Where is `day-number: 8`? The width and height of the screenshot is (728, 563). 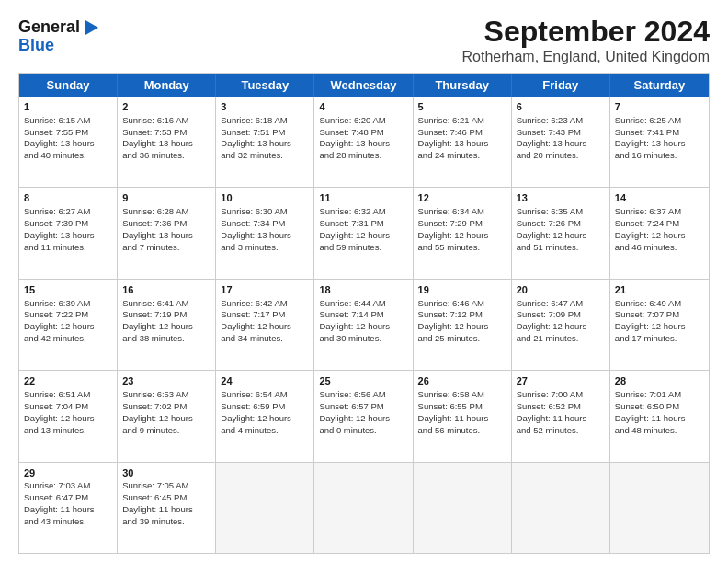 day-number: 8 is located at coordinates (68, 199).